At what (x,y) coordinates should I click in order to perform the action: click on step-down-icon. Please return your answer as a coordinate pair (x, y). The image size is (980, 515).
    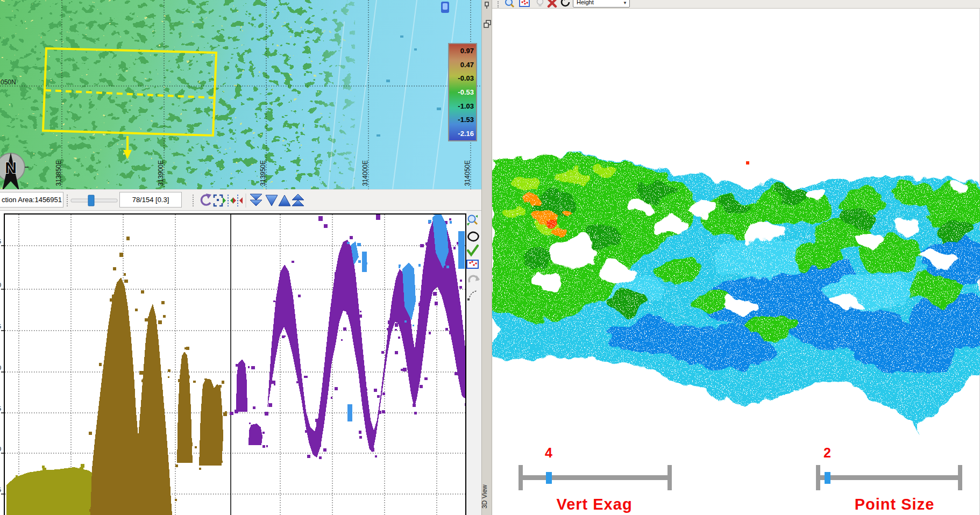
    Looking at the image, I should click on (272, 201).